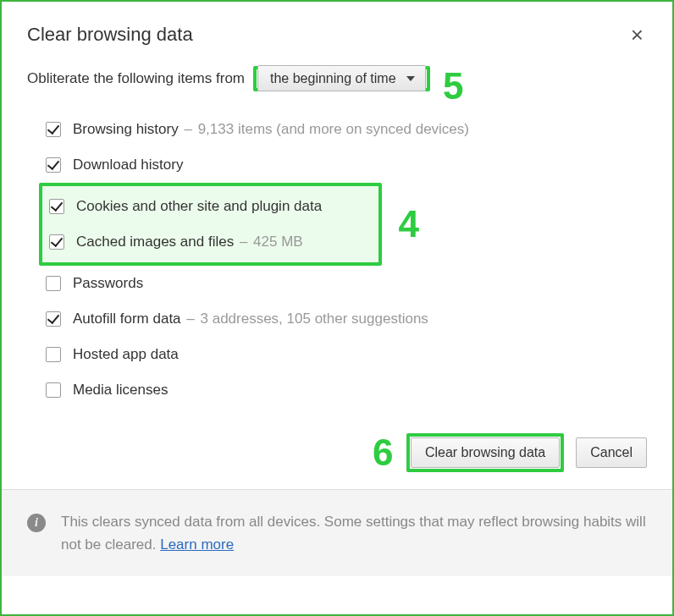  I want to click on item-media-licenses: Media licenses, so click(346, 390).